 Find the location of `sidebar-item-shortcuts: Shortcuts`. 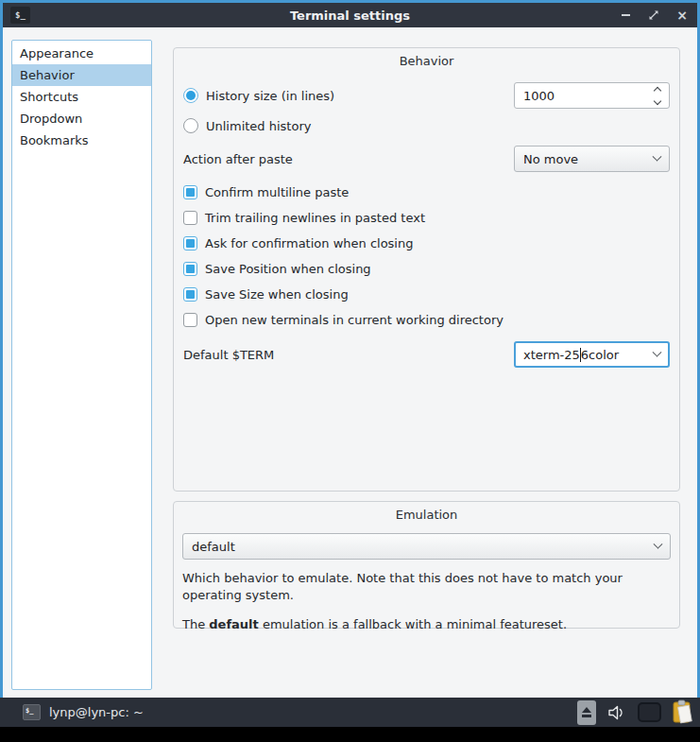

sidebar-item-shortcuts: Shortcuts is located at coordinates (81, 96).